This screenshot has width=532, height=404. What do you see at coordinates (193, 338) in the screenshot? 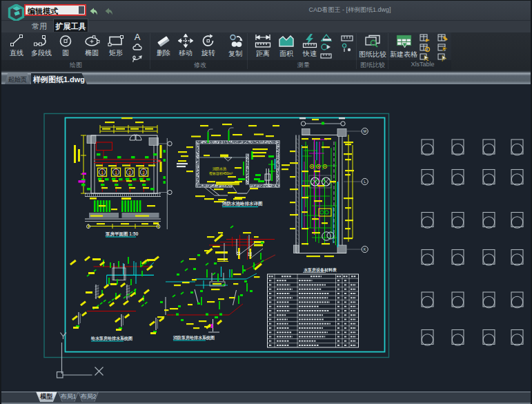
I see `svg-text: 消防泵房给排水系统图` at bounding box center [193, 338].